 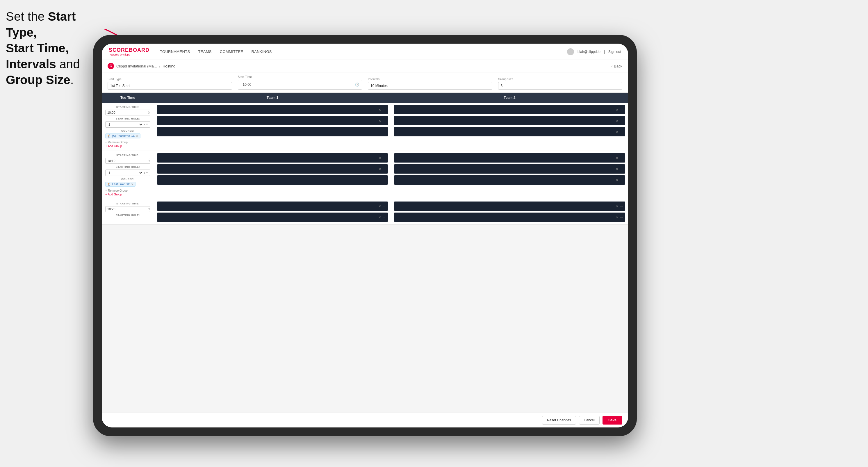 What do you see at coordinates (128, 209) in the screenshot?
I see `starting-time-input-wrap-3: ⏱` at bounding box center [128, 209].